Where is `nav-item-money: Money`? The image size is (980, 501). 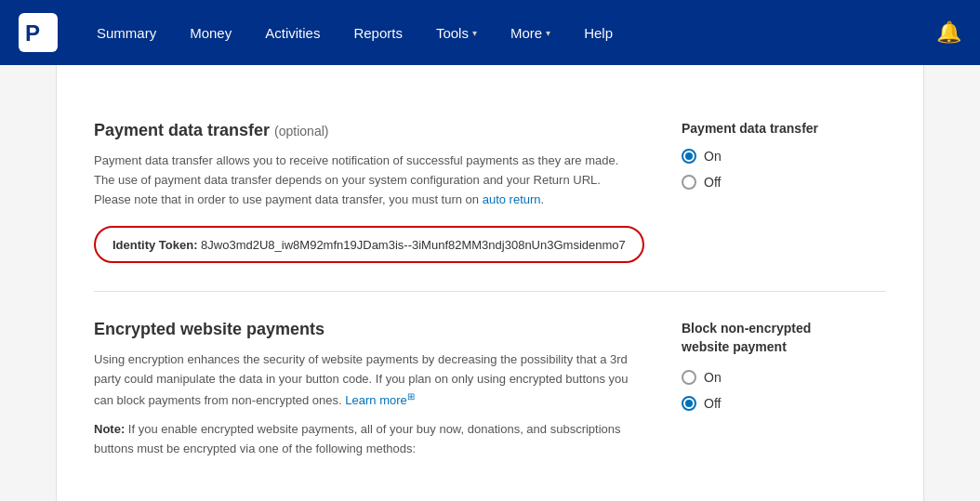 nav-item-money: Money is located at coordinates (210, 33).